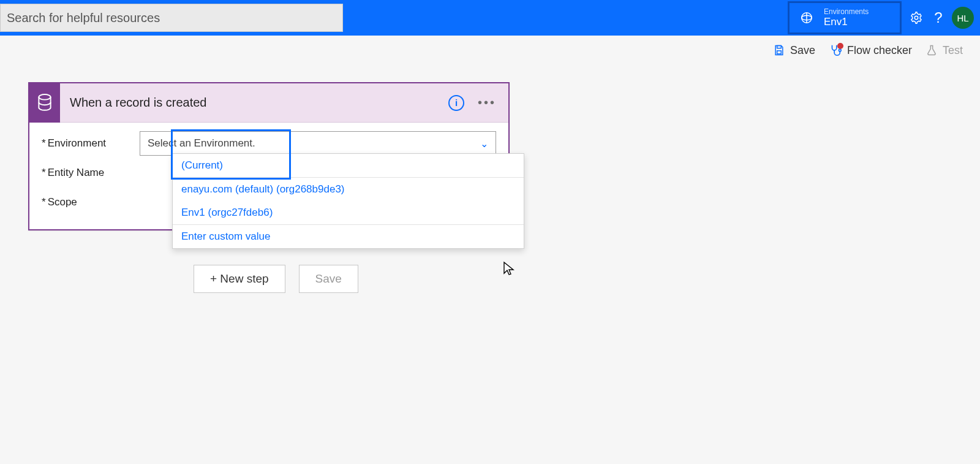  I want to click on trigger-body: *Environment Select an Environment. ⌄ *E…, so click(269, 176).